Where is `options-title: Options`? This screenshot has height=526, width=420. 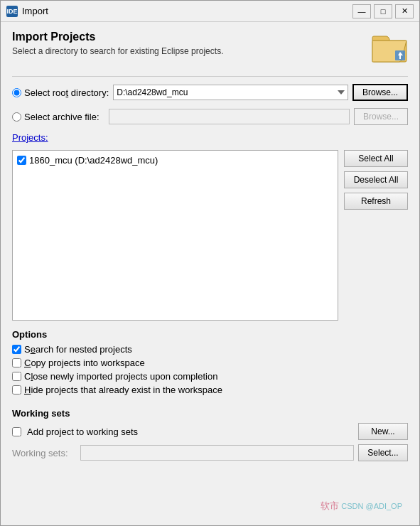 options-title: Options is located at coordinates (210, 334).